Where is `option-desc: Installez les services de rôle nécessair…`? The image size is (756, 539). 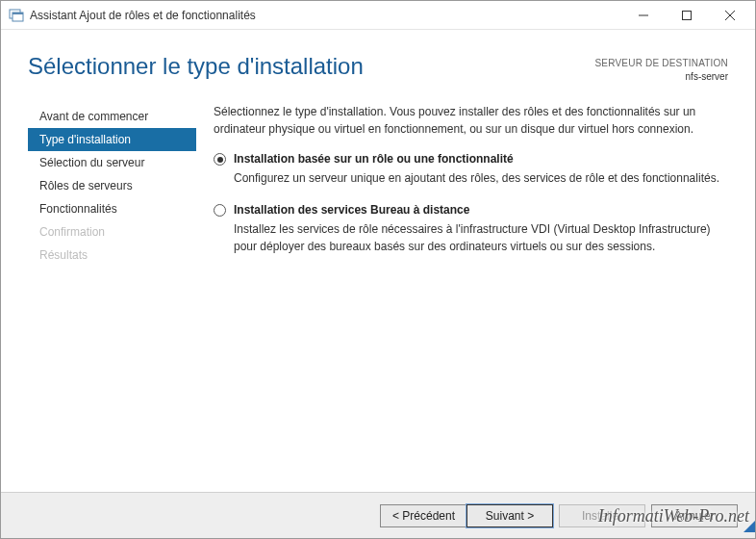
option-desc: Installez les services de rôle nécessair… is located at coordinates (481, 238).